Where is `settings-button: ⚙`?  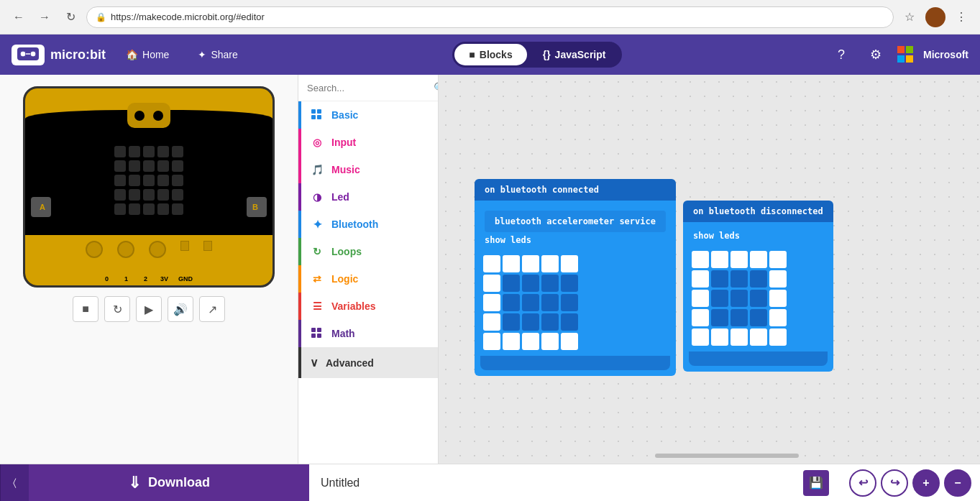
settings-button: ⚙ is located at coordinates (876, 55).